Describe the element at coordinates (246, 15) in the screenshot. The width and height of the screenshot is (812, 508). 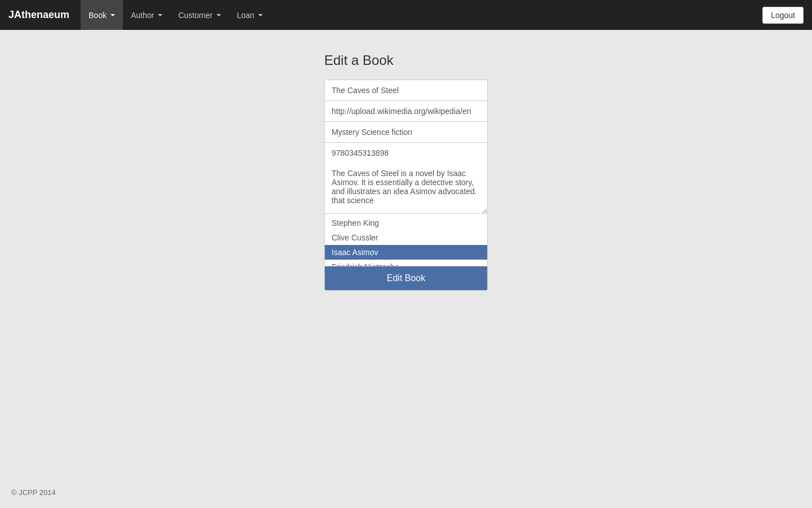
I see `nav-loan-label: Loan` at that location.